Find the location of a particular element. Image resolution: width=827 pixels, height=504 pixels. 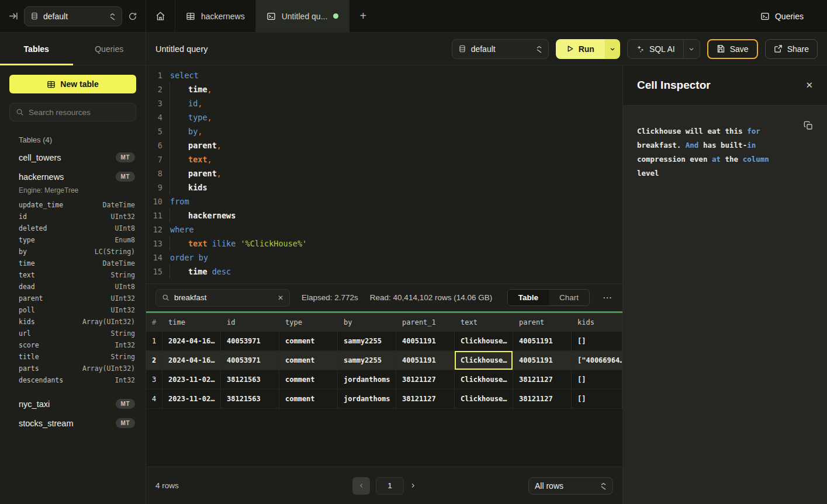

collapse-sidebar-icon is located at coordinates (13, 16).